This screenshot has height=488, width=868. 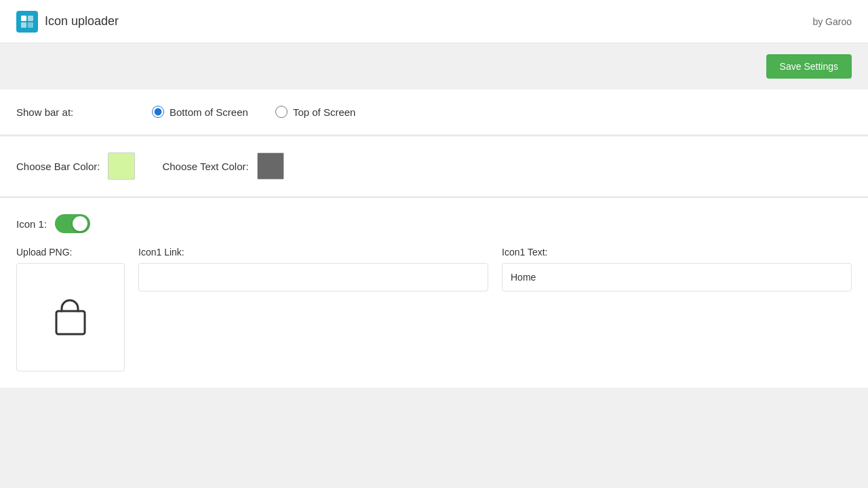 What do you see at coordinates (254, 112) in the screenshot?
I see `radio-group-position: Bottom of Screen Top of Screen` at bounding box center [254, 112].